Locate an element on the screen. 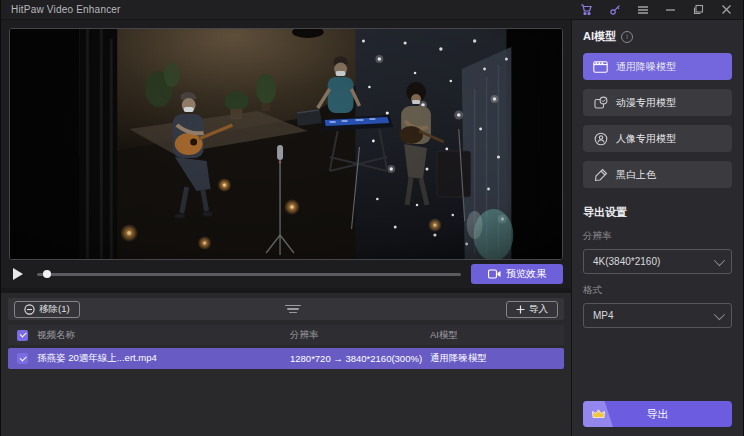 The image size is (744, 436). export-label: 导出 is located at coordinates (658, 414).